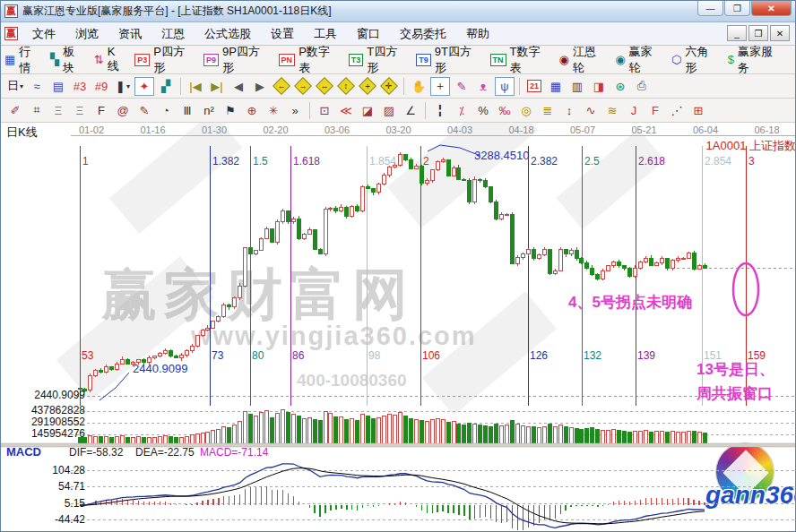 Image resolution: width=796 pixels, height=532 pixels. I want to click on diamond-left-icon: ←, so click(281, 86).